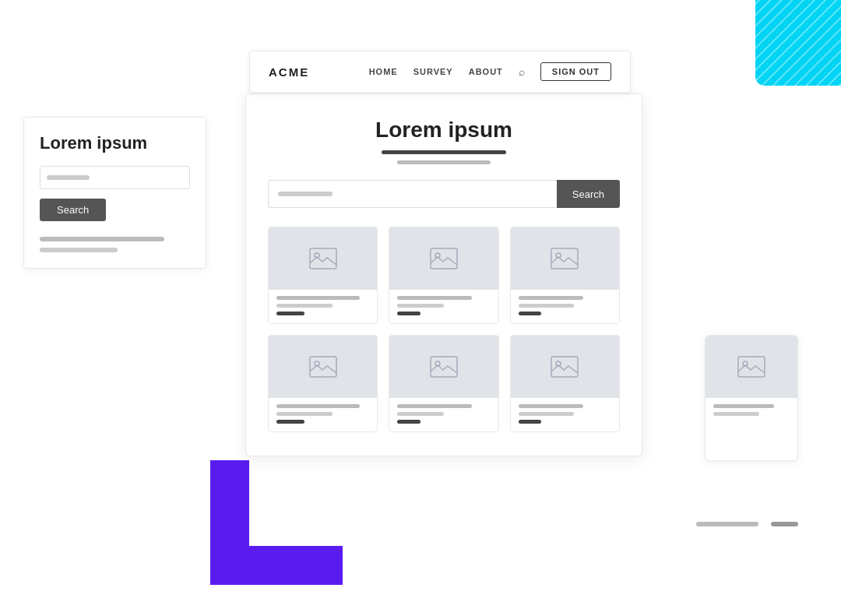  I want to click on left-search-input, so click(115, 178).